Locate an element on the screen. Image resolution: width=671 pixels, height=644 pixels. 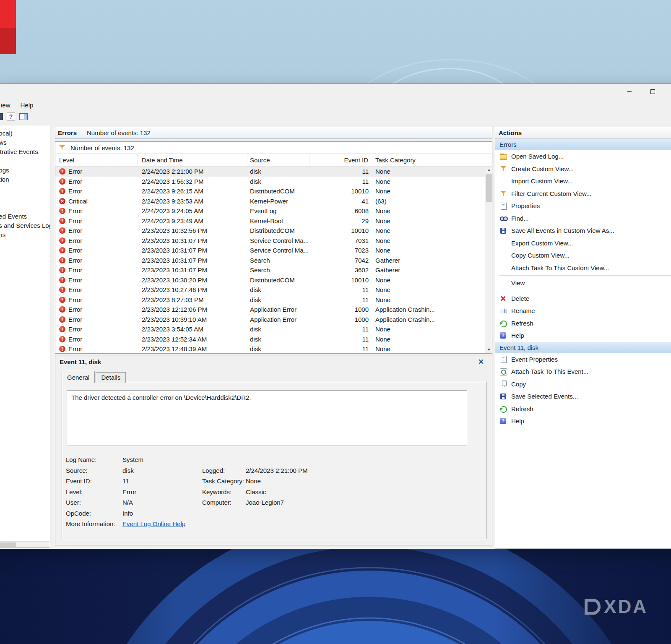
action-item: View is located at coordinates (583, 283).